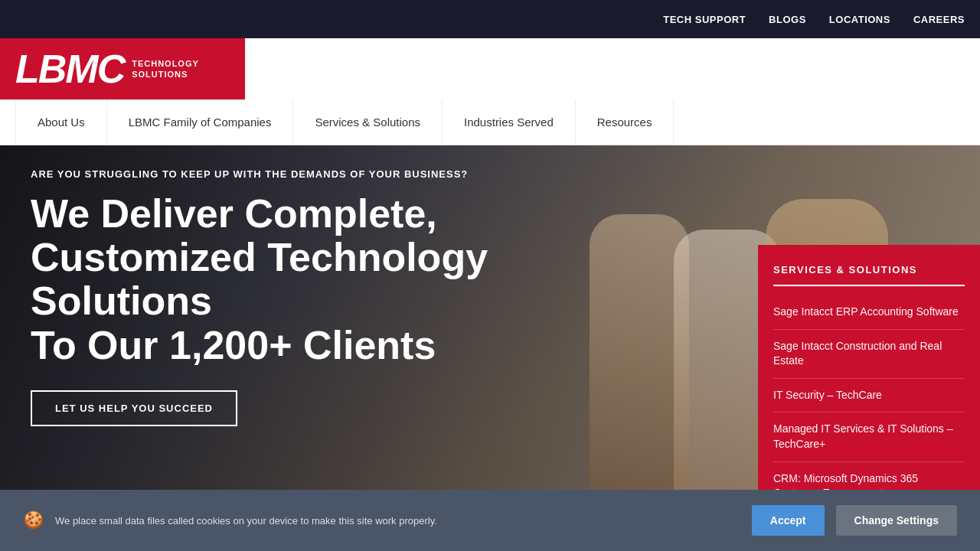 This screenshot has height=551, width=980. Describe the element at coordinates (869, 437) in the screenshot. I see `sidebar-item-managed-it: Managed IT Services & IT Solutions – Tec…` at that location.